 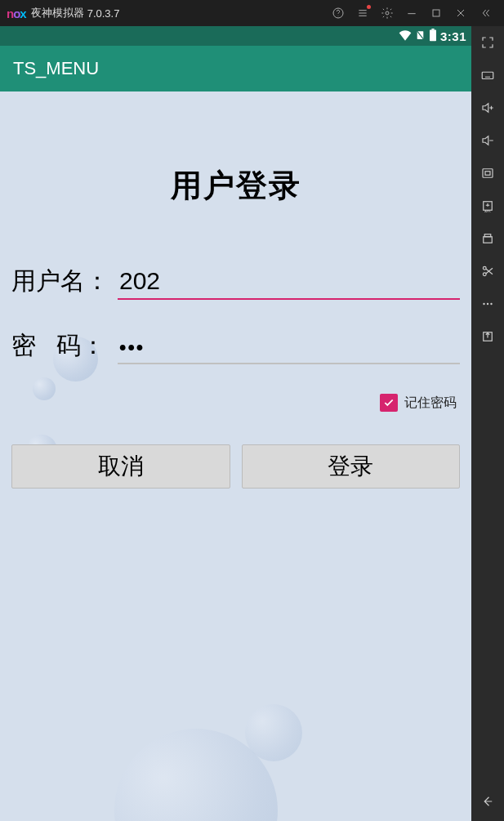 I want to click on fullscreen-icon, so click(x=488, y=42).